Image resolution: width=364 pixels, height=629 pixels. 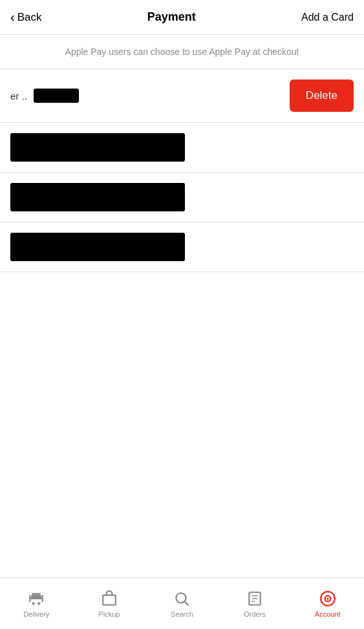 I want to click on nav-item-delivery: Delivery, so click(x=36, y=604).